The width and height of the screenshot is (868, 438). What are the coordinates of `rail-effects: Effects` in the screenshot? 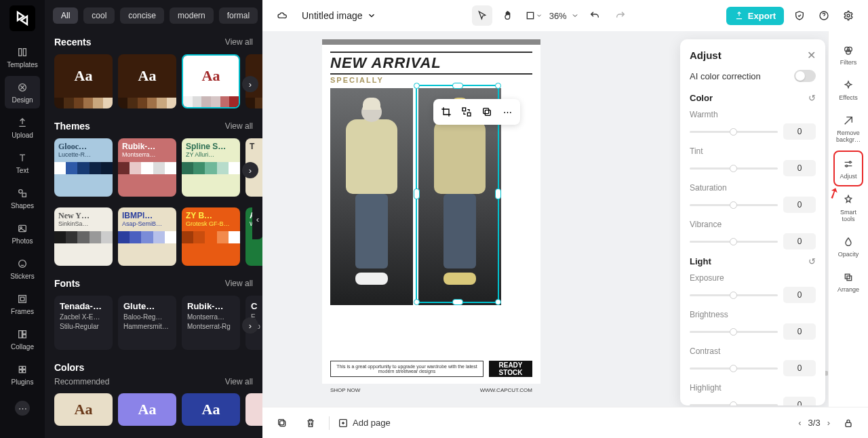 It's located at (848, 90).